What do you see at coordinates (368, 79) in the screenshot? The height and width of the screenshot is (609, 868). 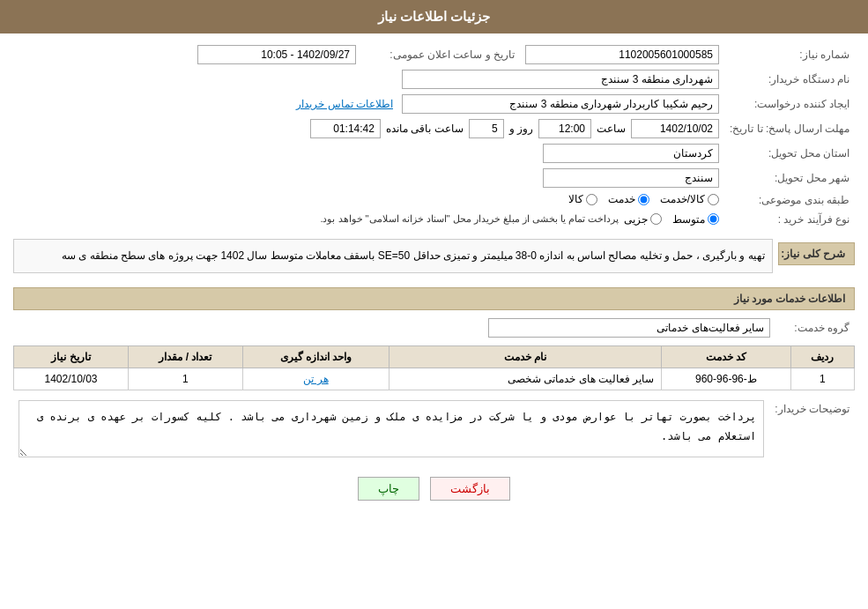 I see `buyer-org-cell: شهرداری منطقه 3 سنندج` at bounding box center [368, 79].